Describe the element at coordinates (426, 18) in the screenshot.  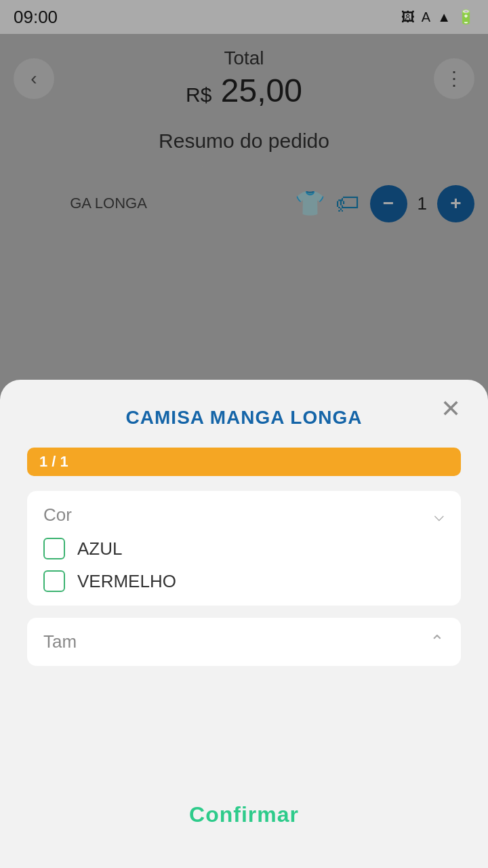
I see `a-icon: A` at that location.